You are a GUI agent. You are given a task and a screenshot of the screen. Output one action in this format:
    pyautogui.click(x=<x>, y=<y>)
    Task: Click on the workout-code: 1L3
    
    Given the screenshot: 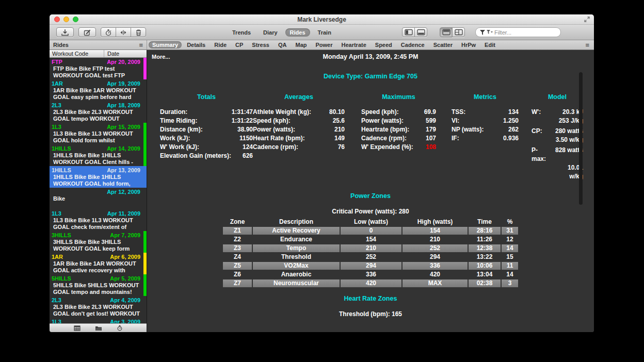 What is the action you would take?
    pyautogui.click(x=57, y=213)
    